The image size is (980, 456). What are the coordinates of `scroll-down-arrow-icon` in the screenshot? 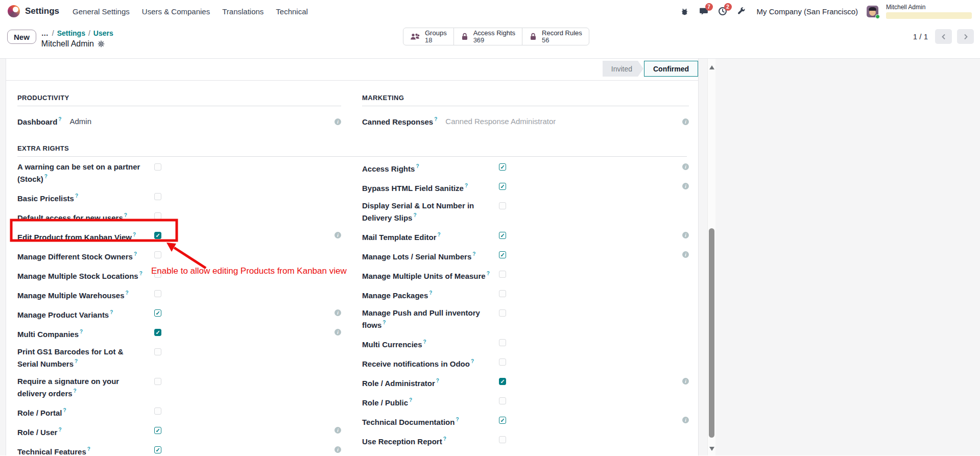 It's located at (712, 449).